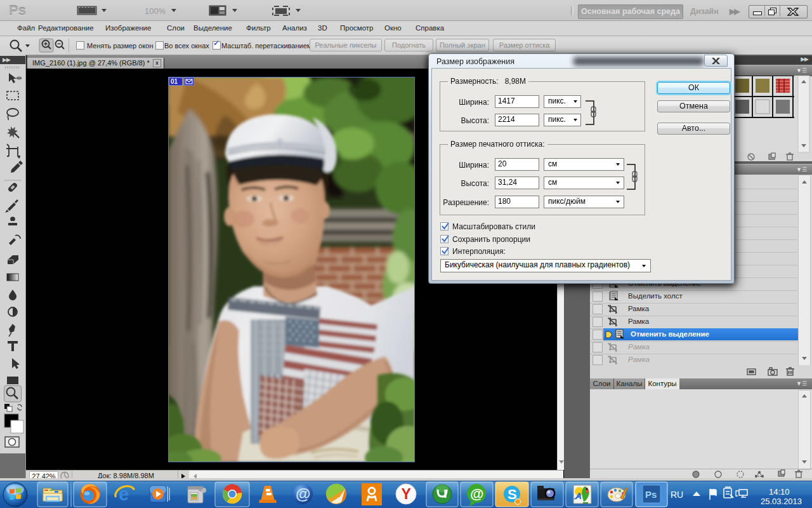 This screenshot has height=508, width=812. What do you see at coordinates (579, 496) in the screenshot?
I see `svg-text: A` at bounding box center [579, 496].